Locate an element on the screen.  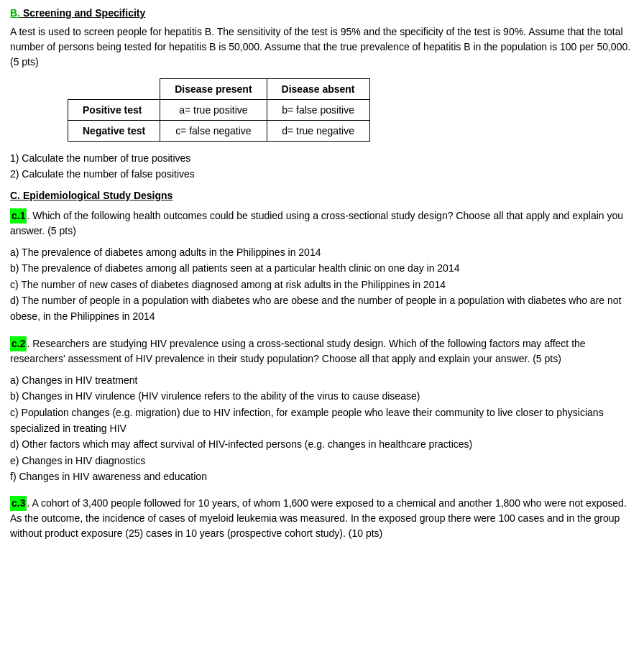
section-b-label: B. is located at coordinates (15, 13).